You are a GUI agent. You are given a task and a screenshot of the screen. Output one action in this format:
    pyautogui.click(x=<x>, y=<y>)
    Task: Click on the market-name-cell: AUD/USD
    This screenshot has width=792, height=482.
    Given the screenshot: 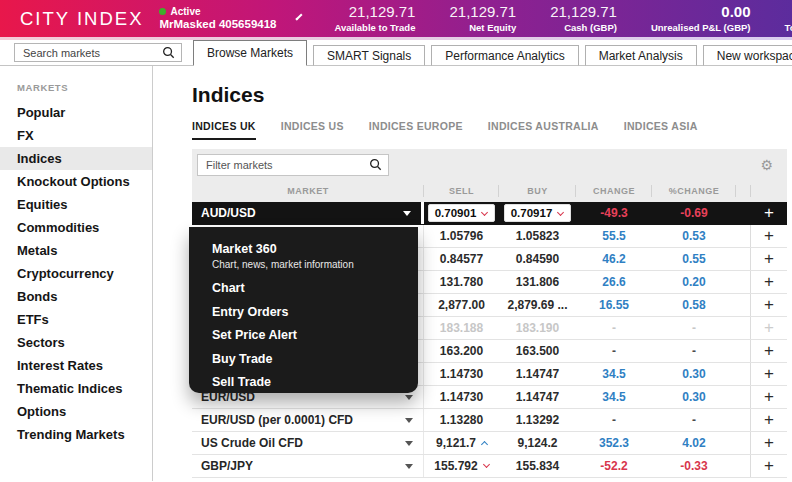 What is the action you would take?
    pyautogui.click(x=308, y=213)
    